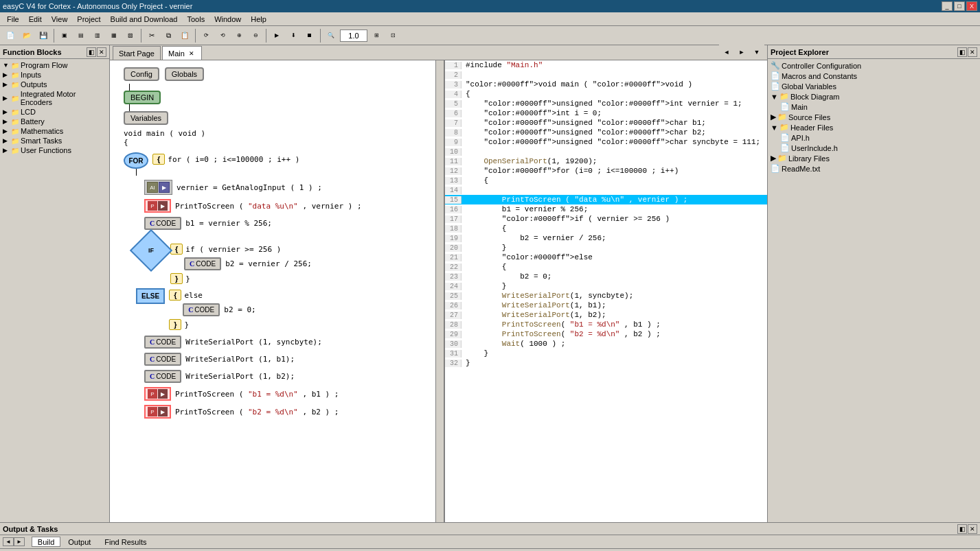 Image resolution: width=980 pixels, height=551 pixels. Describe the element at coordinates (240, 360) in the screenshot. I see `write2-code: WriteSerialPort (1, b1);` at that location.